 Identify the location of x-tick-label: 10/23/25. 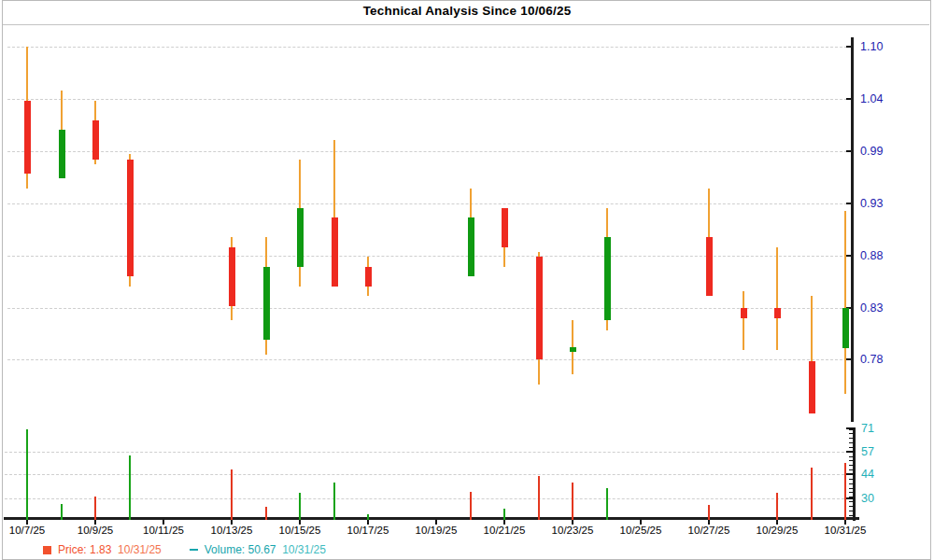
(573, 530).